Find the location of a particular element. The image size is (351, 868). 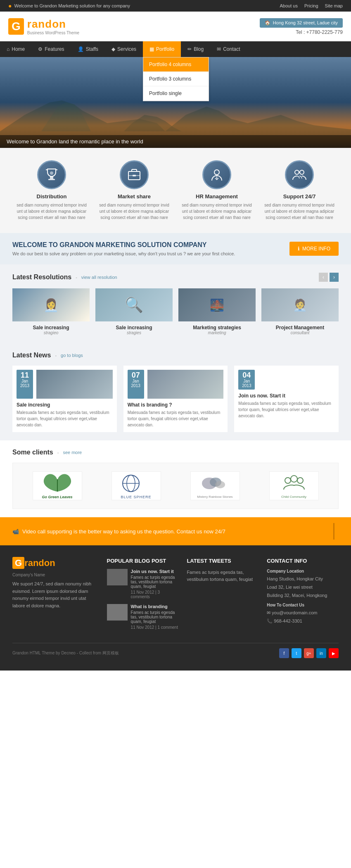

footer-blog-title: POPULAR BLOG POST is located at coordinates (143, 561).